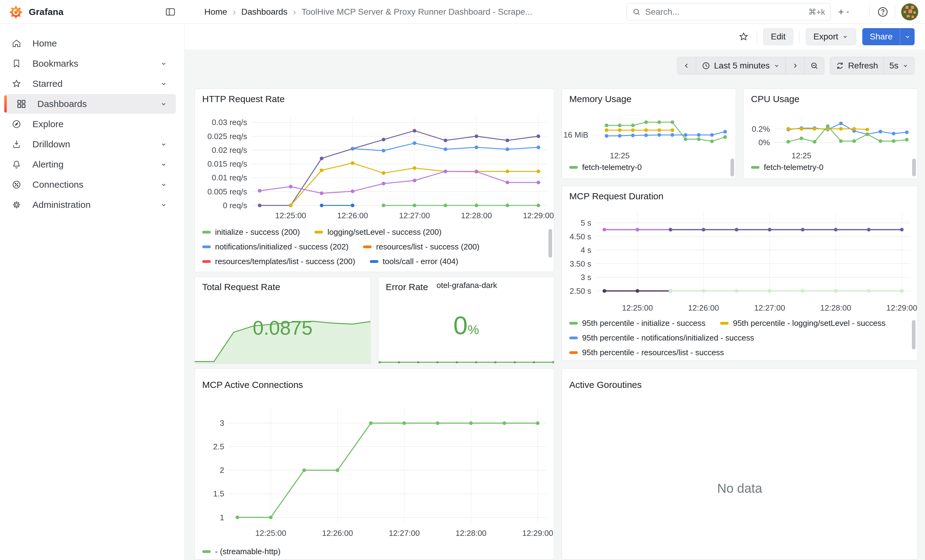 Image resolution: width=925 pixels, height=560 pixels. What do you see at coordinates (841, 12) in the screenshot?
I see `plus-icon` at bounding box center [841, 12].